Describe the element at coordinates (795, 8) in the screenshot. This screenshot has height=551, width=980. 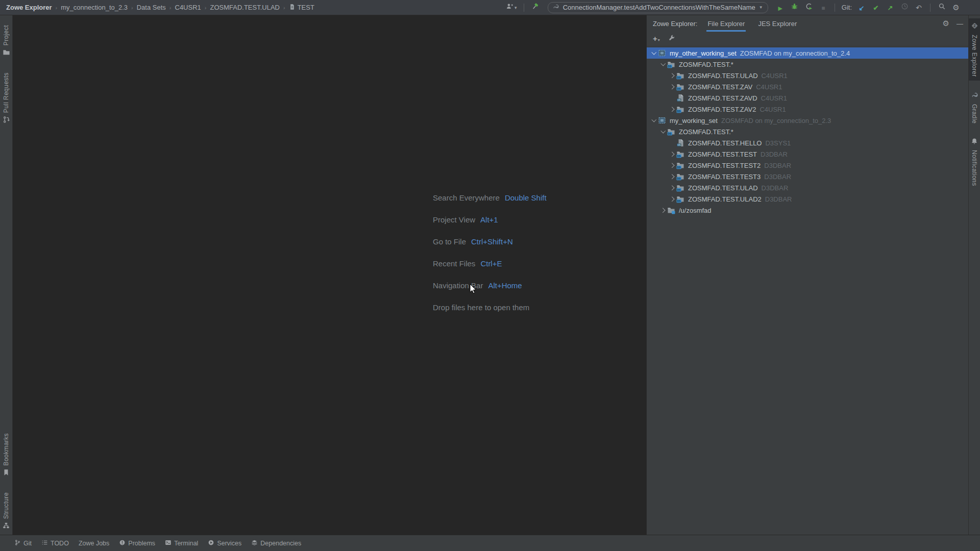
I see `debug-button` at that location.